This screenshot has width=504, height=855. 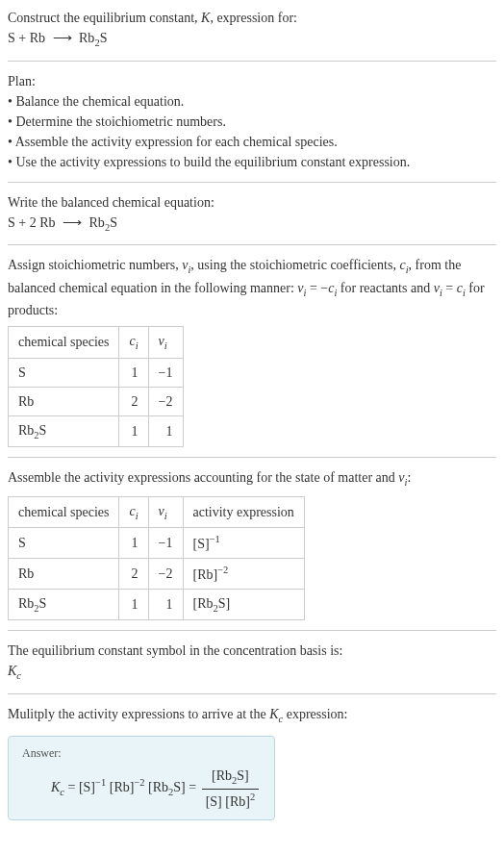 I want to click on answer-t3-open: [Rb, so click(x=158, y=787).